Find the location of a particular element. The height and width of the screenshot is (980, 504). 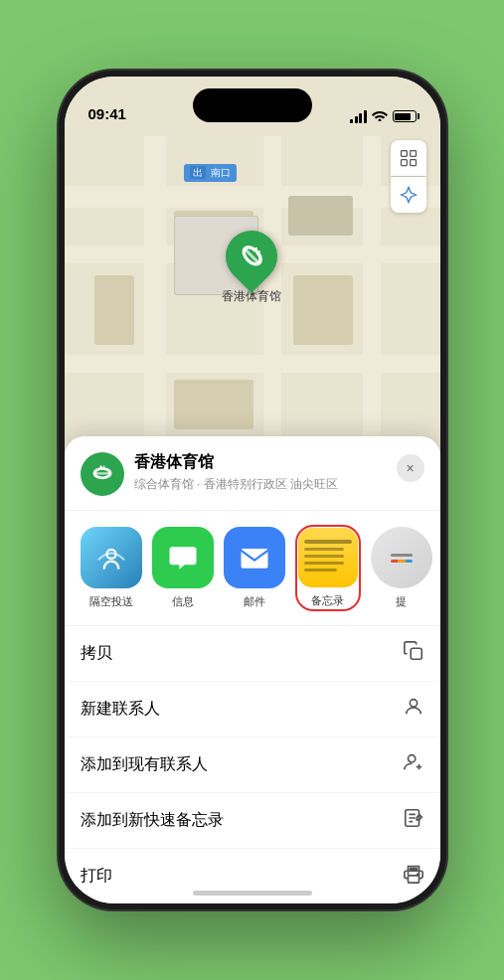

airdrop-icon is located at coordinates (111, 558).